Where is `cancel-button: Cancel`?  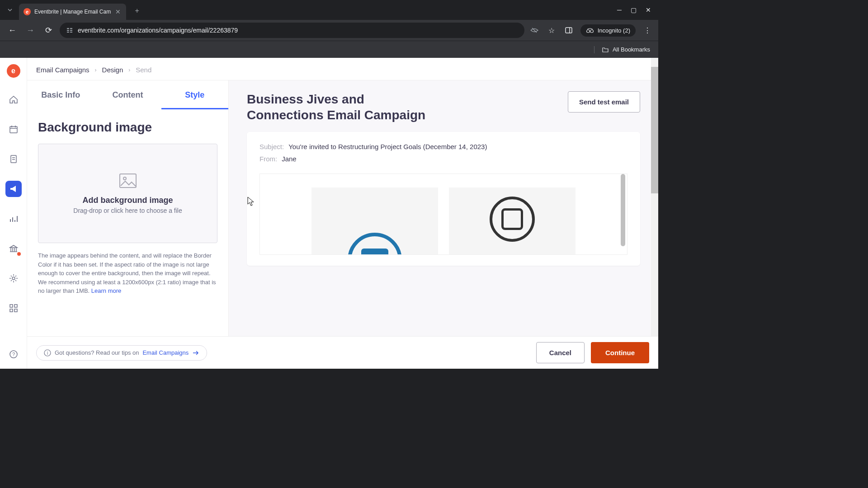
cancel-button: Cancel is located at coordinates (561, 352).